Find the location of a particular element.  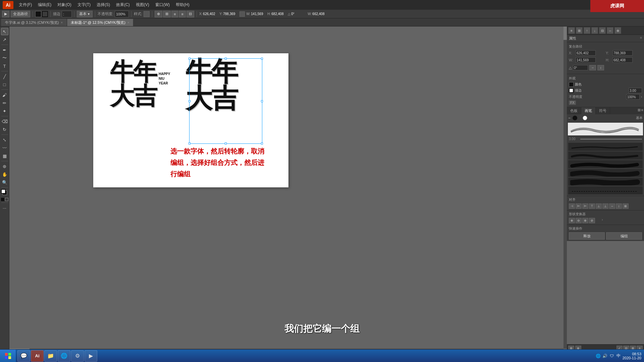

column-chart-tool: ▦ is located at coordinates (5, 156).